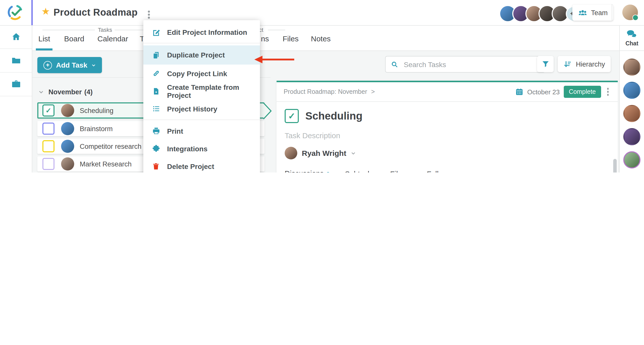 The image size is (644, 345). I want to click on plus-circle-icon: +, so click(48, 65).